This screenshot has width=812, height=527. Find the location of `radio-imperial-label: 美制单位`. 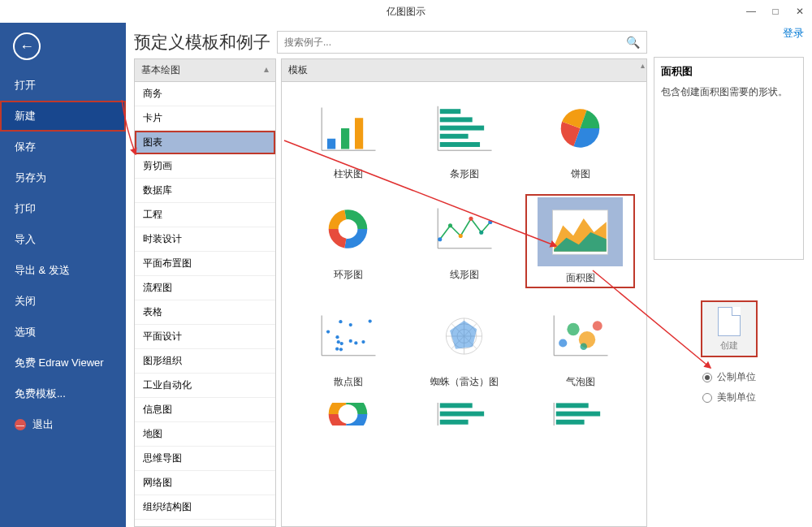

radio-imperial-label: 美制单位 is located at coordinates (736, 398).